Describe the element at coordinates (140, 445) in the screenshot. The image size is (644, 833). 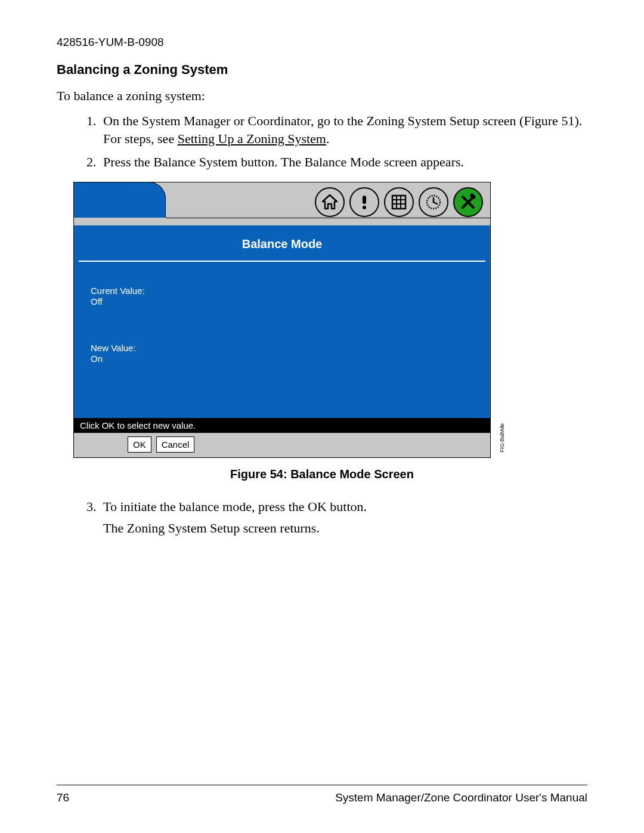
I see `ok-button: OK` at that location.